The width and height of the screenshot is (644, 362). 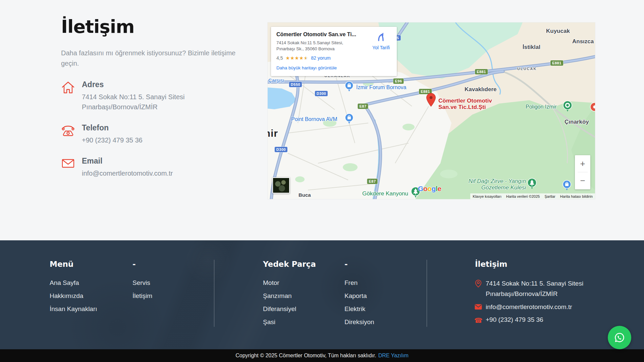 What do you see at coordinates (620, 338) in the screenshot?
I see `whatsapp-button` at bounding box center [620, 338].